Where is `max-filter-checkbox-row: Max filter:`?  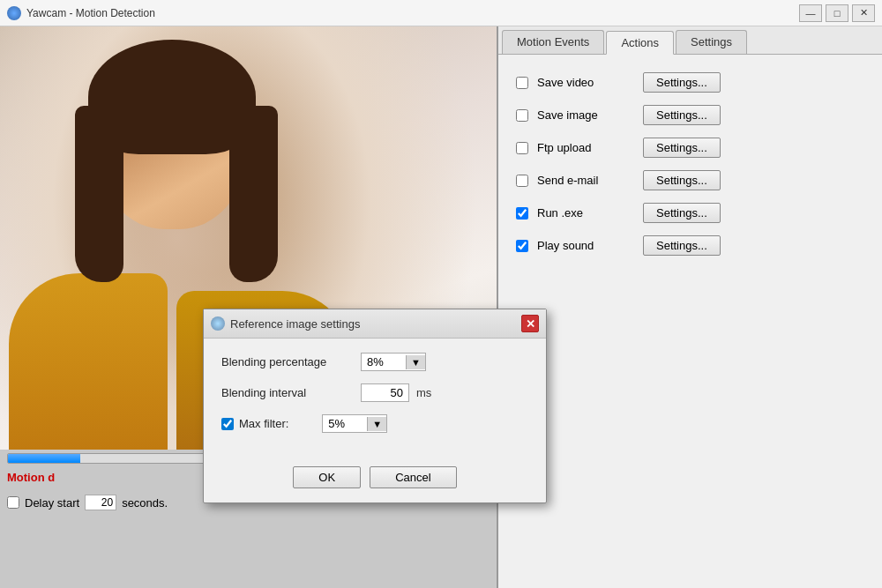 max-filter-checkbox-row: Max filter: is located at coordinates (268, 423).